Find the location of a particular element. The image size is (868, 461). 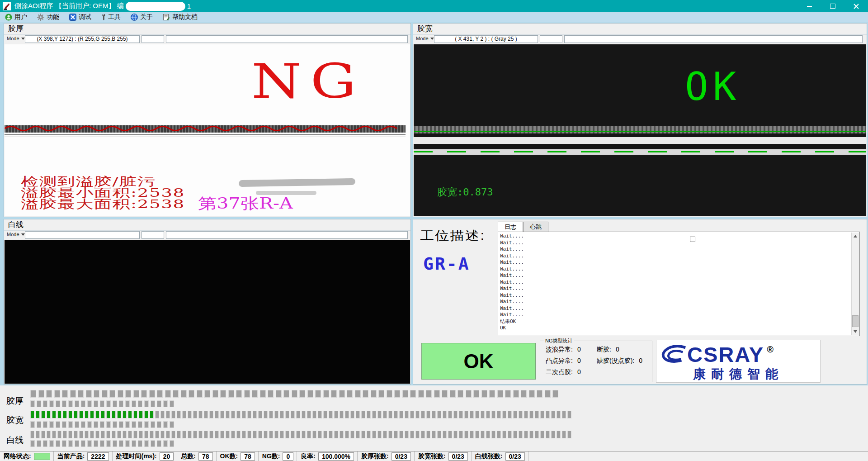

logo-subtitle: 康耐德智能 is located at coordinates (738, 374).